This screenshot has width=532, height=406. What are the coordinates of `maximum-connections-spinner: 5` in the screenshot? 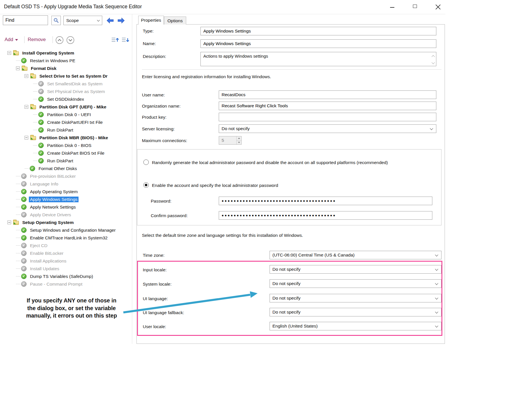 It's located at (230, 140).